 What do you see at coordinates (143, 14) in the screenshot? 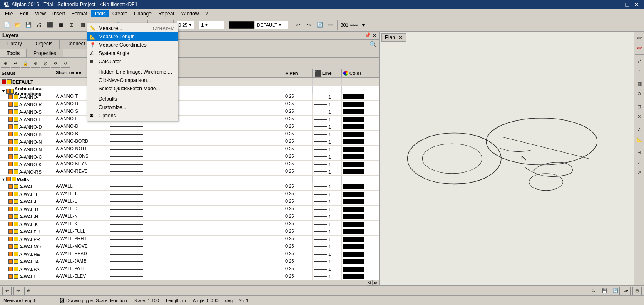
I see `menu-change: Change` at bounding box center [143, 14].